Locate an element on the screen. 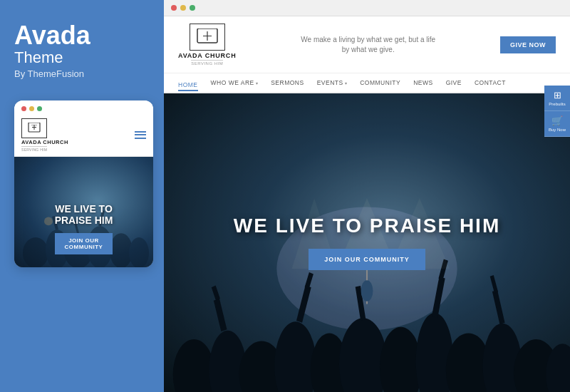 Image resolution: width=570 pixels, height=392 pixels. site-tagline: We make a living by what we get, but a l… is located at coordinates (368, 45).